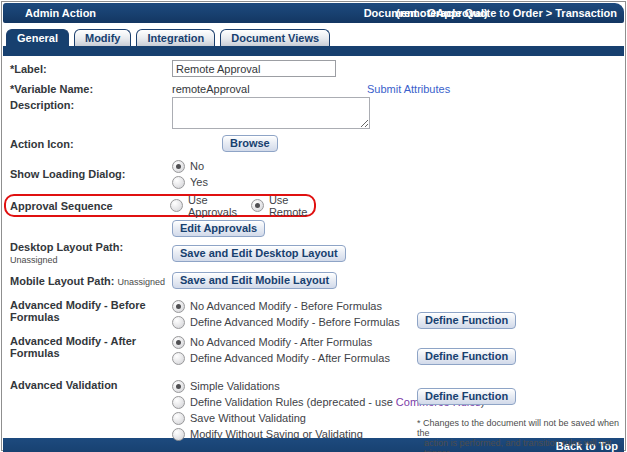 Image resolution: width=627 pixels, height=452 pixels. What do you see at coordinates (90, 206) in the screenshot?
I see `approval-sequence-label: Approval Sequence` at bounding box center [90, 206].